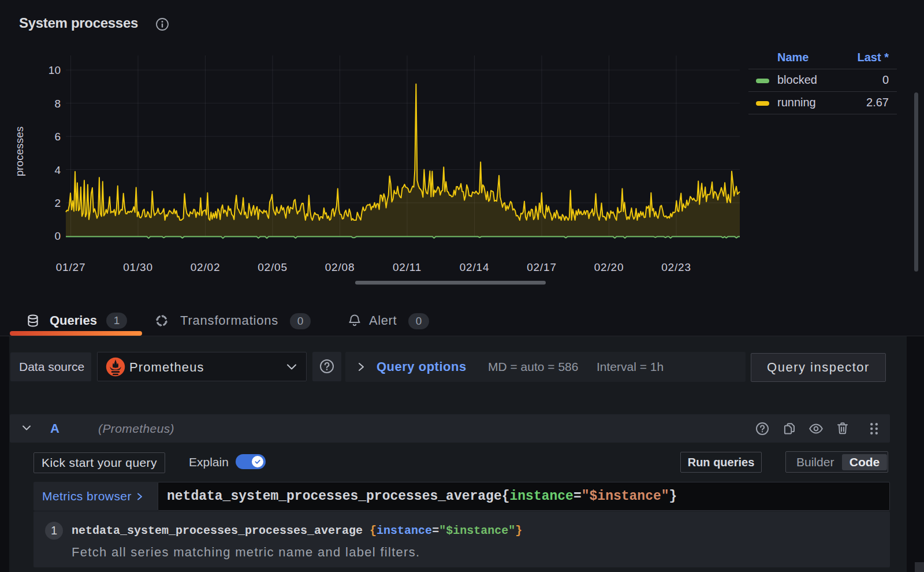 The image size is (924, 572). Describe the element at coordinates (71, 267) in the screenshot. I see `svg-text: 01/27` at that location.